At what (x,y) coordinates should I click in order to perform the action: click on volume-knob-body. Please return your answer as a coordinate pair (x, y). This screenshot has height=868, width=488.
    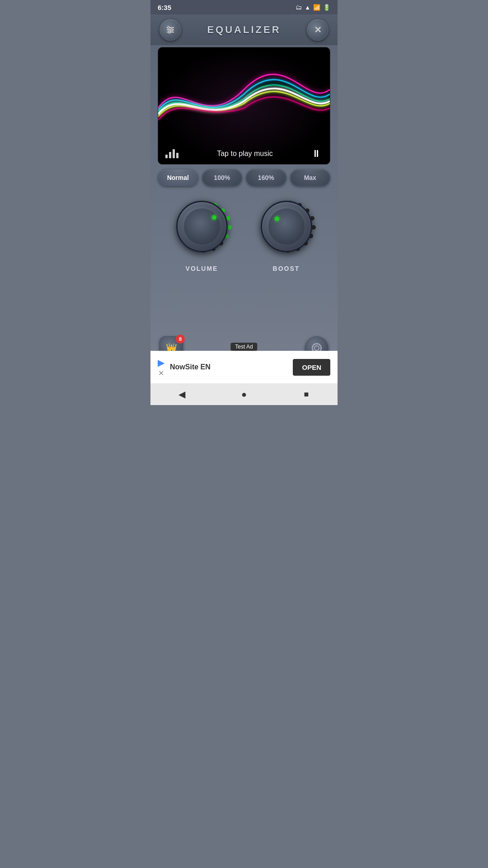
    Looking at the image, I should click on (202, 226).